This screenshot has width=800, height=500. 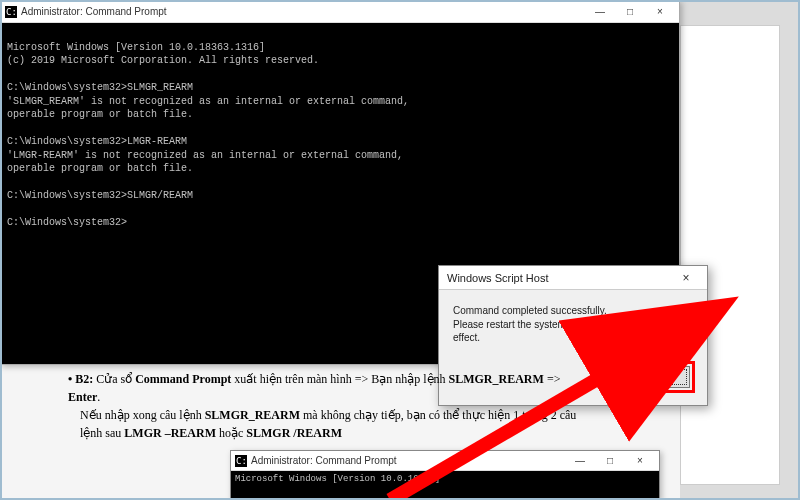 I want to click on dialog-title-text: Windows Script Host, so click(x=498, y=278).